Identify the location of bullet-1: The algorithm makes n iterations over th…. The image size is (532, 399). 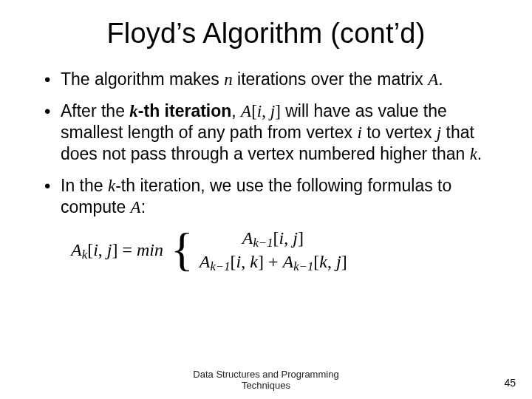
(268, 80).